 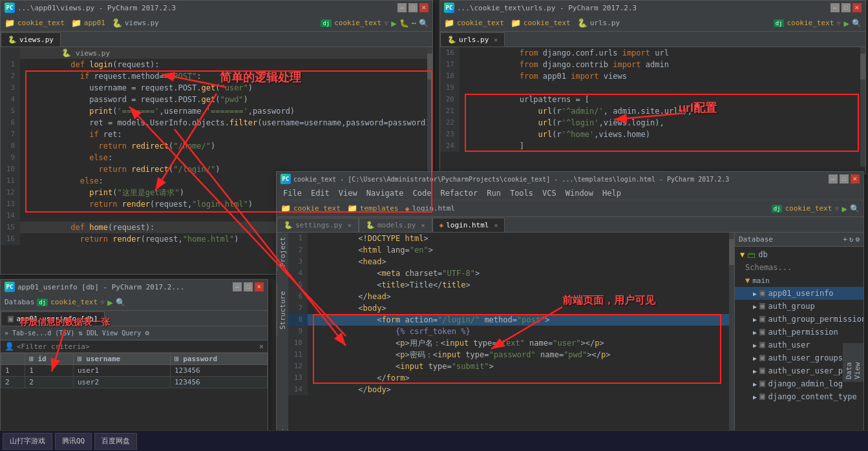 I want to click on more-btn: ⋯, so click(x=414, y=23).